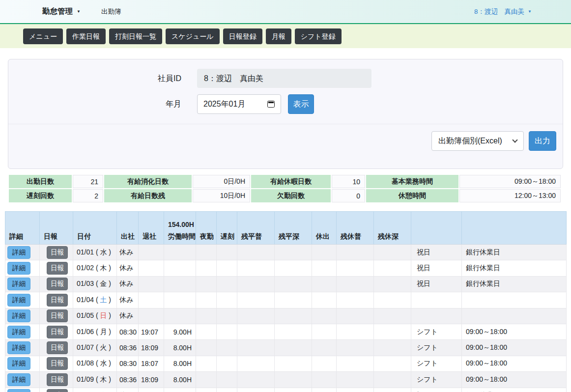 The image size is (571, 392). I want to click on nav-button-monthly-report: 月報, so click(279, 36).